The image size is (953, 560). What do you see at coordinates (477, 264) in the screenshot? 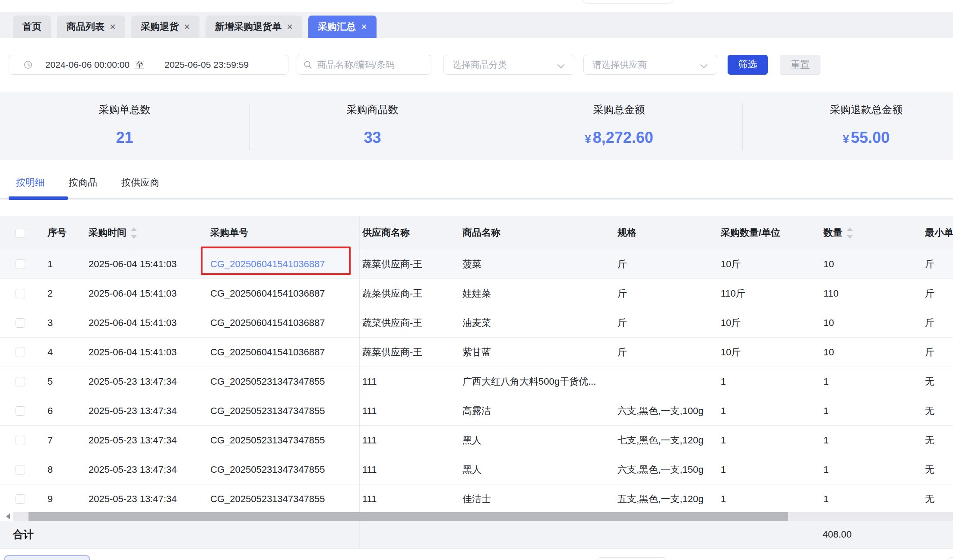
I see `table-row-1: 12025-06-04 15:41:03CG_20250604154103688…` at bounding box center [477, 264].